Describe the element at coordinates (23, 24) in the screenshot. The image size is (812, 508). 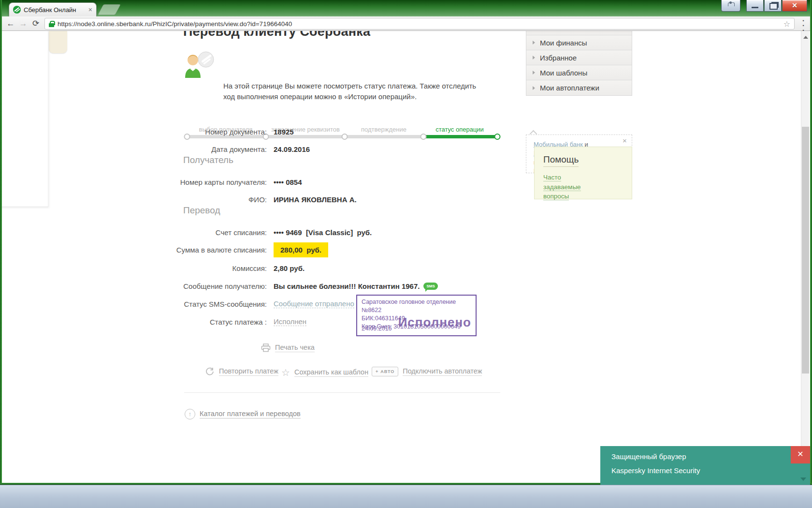
I see `forward-button` at that location.